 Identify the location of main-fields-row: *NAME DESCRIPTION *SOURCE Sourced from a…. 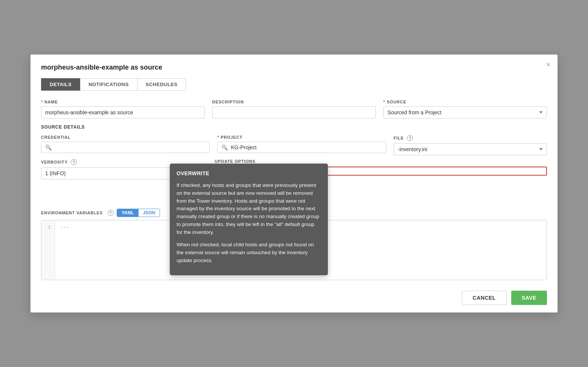
(294, 109).